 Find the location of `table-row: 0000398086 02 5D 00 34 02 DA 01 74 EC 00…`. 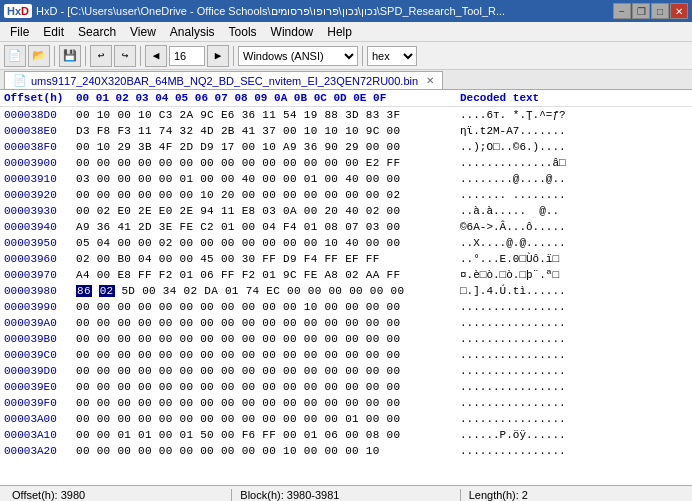

table-row: 0000398086 02 5D 00 34 02 DA 01 74 EC 00… is located at coordinates (346, 291).